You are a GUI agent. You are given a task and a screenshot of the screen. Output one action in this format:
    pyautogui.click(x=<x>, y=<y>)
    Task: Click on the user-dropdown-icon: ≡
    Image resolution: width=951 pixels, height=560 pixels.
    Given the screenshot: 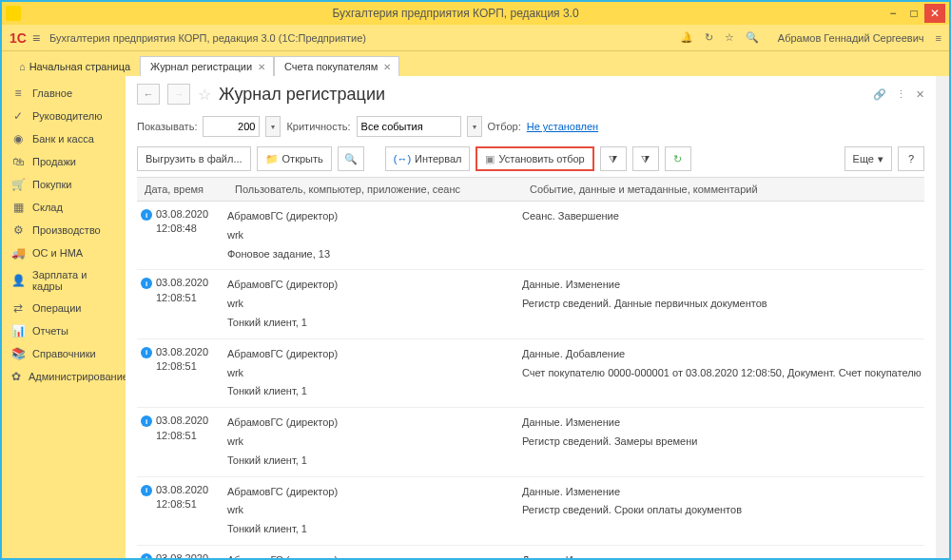 What is the action you would take?
    pyautogui.click(x=939, y=38)
    